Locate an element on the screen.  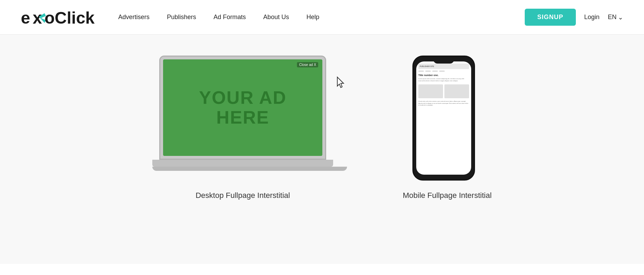
laptop-base is located at coordinates (243, 163).